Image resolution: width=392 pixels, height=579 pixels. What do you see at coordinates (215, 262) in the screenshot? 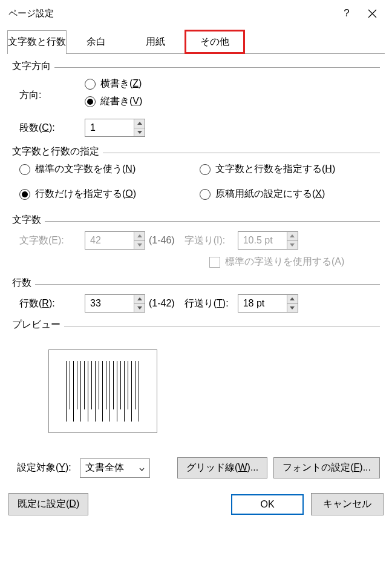
I see `use-standard-pitch-checkbox` at bounding box center [215, 262].